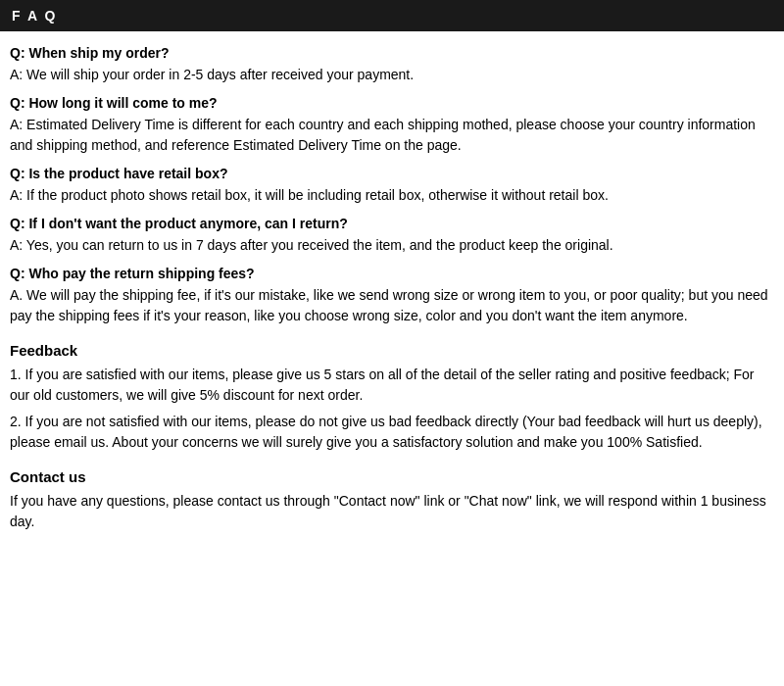  What do you see at coordinates (392, 306) in the screenshot?
I see `answer-4: A. We will pay the shipping fee, if it's…` at bounding box center [392, 306].